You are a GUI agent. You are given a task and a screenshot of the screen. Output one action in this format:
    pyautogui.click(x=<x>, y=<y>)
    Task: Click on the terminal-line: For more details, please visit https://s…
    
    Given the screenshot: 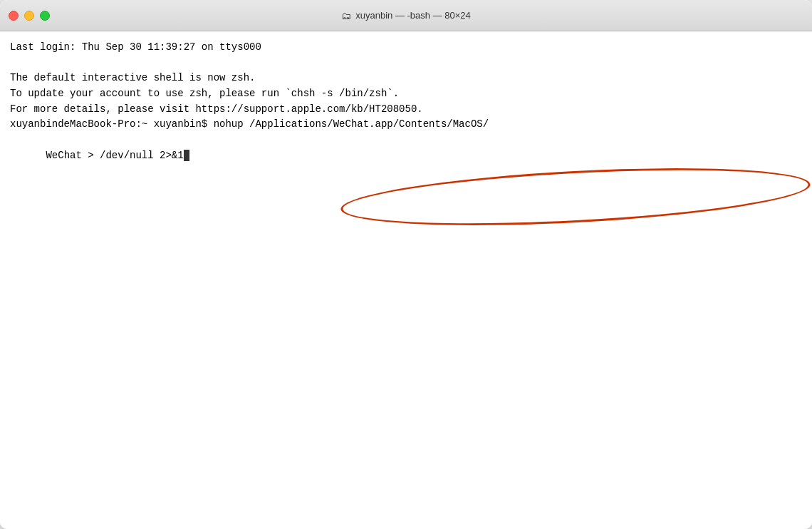 What is the action you would take?
    pyautogui.click(x=406, y=110)
    